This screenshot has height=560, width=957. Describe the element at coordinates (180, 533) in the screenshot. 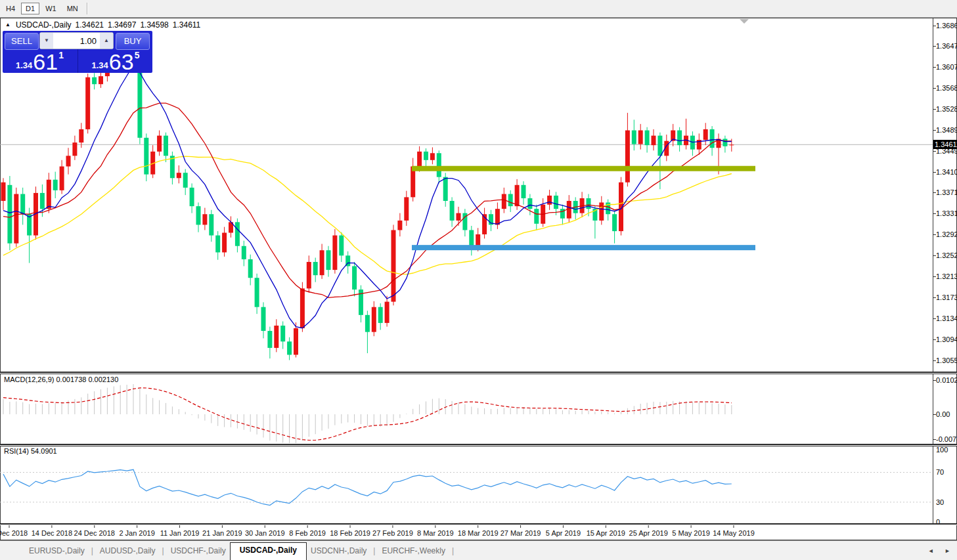

I see `date-axis-label: 11 Jan 2019` at that location.